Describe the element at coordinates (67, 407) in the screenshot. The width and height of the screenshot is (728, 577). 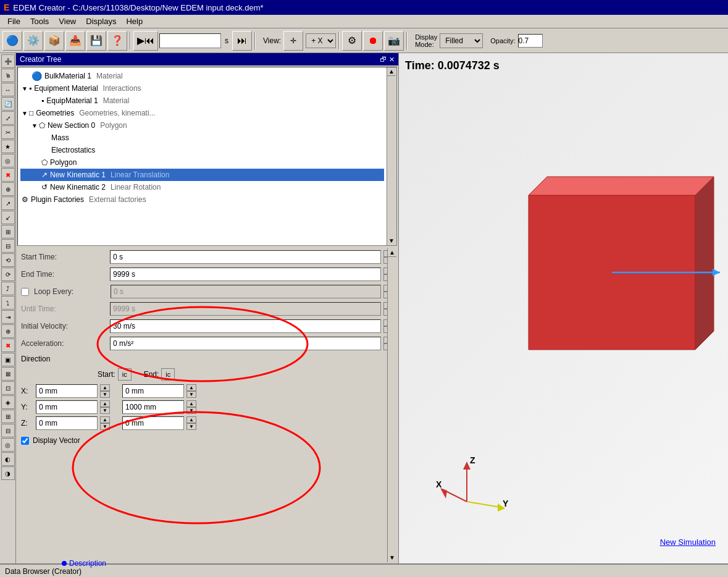
I see `y-start-input` at that location.